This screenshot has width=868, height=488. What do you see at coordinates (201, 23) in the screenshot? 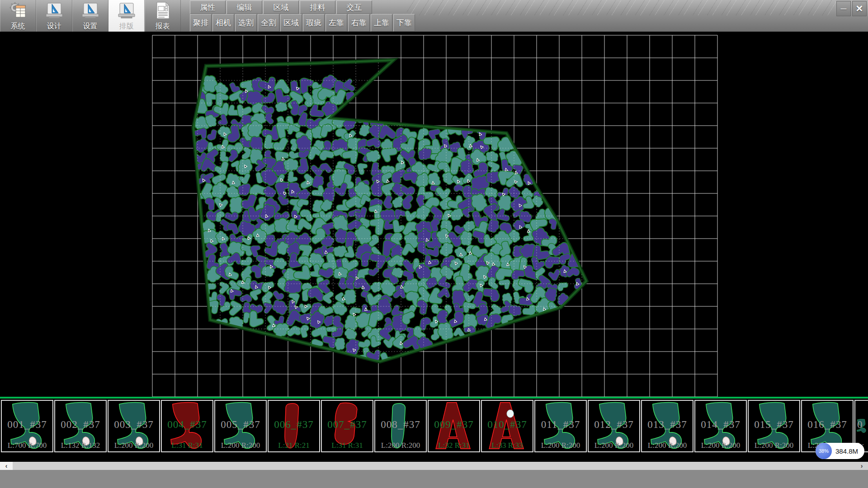
I see `tool-button-1: 聚排` at bounding box center [201, 23].